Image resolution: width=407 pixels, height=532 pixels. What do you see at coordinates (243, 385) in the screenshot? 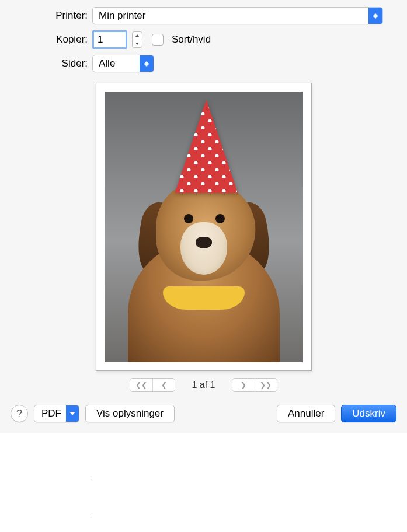
I see `next-page-button: ❯` at bounding box center [243, 385].